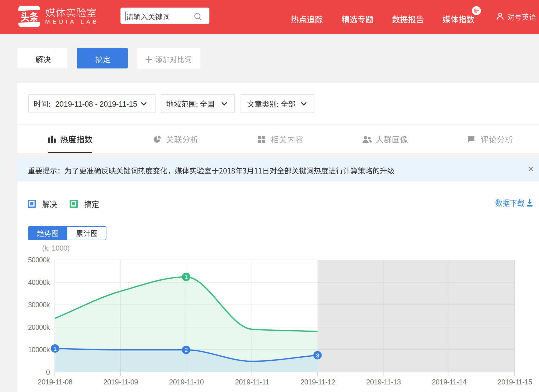 This screenshot has height=392, width=539. What do you see at coordinates (39, 327) in the screenshot?
I see `svg-text: 20000k` at bounding box center [39, 327].